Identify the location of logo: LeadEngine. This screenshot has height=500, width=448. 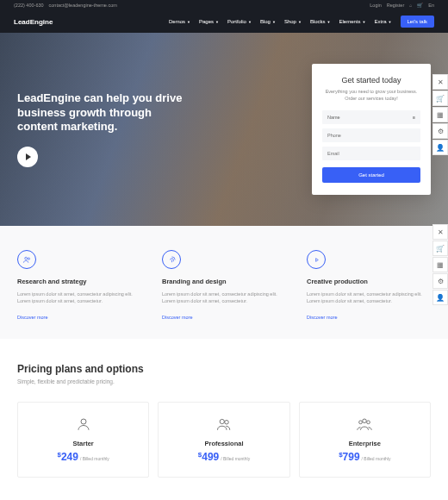
(33, 22).